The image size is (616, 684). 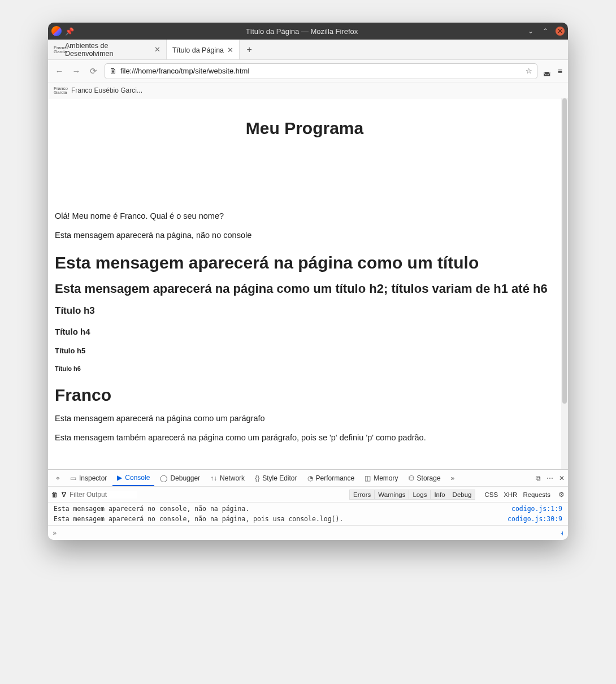 What do you see at coordinates (164, 478) in the screenshot?
I see `debugger-icon: ◯` at bounding box center [164, 478].